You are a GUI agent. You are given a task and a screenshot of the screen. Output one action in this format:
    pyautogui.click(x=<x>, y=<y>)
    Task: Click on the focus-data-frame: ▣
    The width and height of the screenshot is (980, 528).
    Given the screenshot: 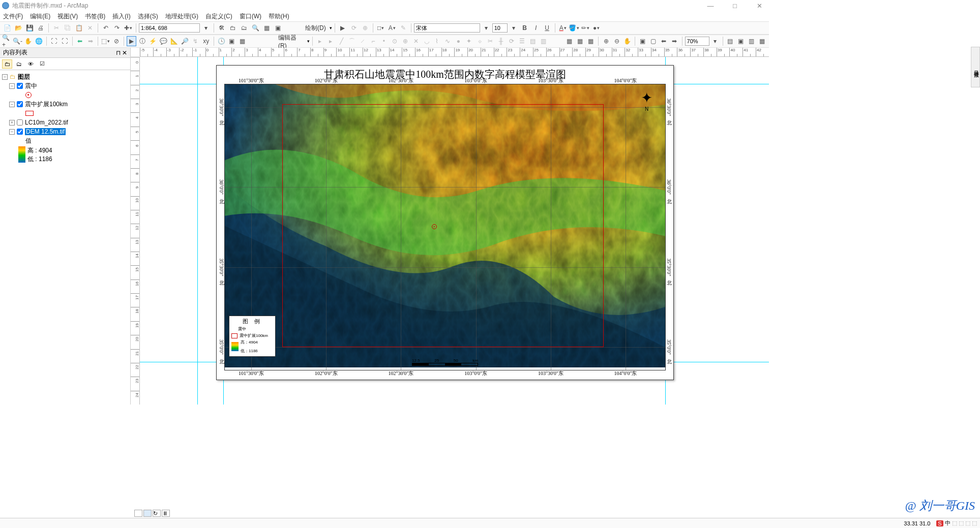 What is the action you would take?
    pyautogui.click(x=740, y=41)
    